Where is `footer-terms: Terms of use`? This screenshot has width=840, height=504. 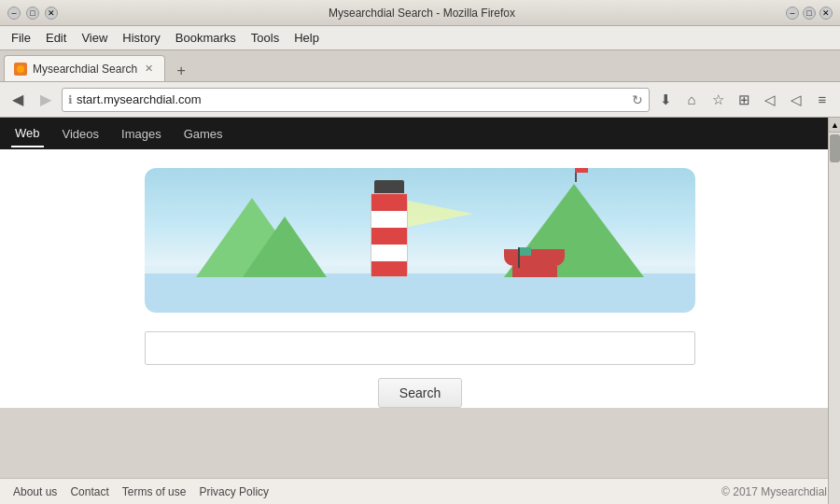 footer-terms: Terms of use is located at coordinates (155, 492).